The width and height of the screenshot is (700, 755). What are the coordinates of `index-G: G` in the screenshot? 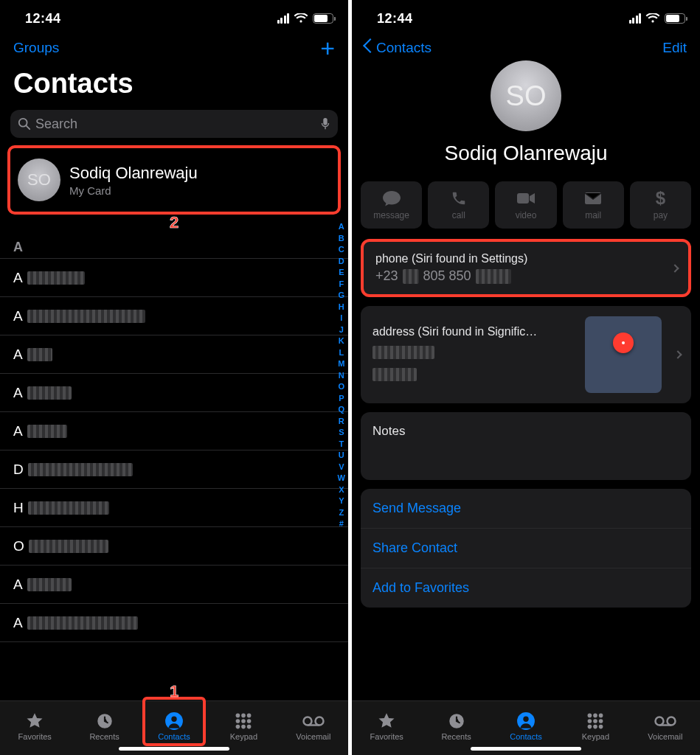 It's located at (342, 296).